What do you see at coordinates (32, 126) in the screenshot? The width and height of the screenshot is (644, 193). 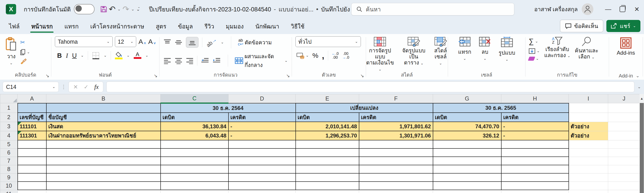 I see `cell-A3: 111101` at bounding box center [32, 126].